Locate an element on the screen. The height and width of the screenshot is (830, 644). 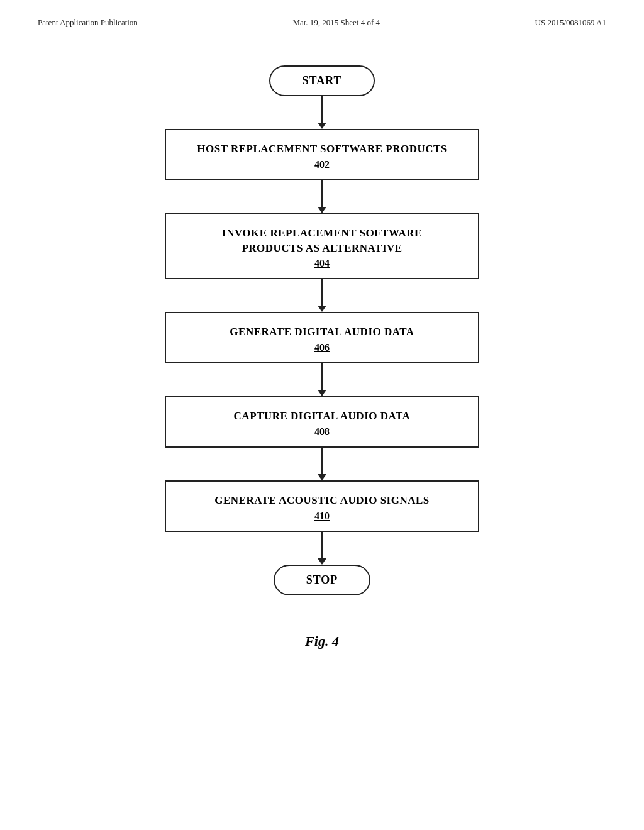
start-node: START is located at coordinates (322, 80).